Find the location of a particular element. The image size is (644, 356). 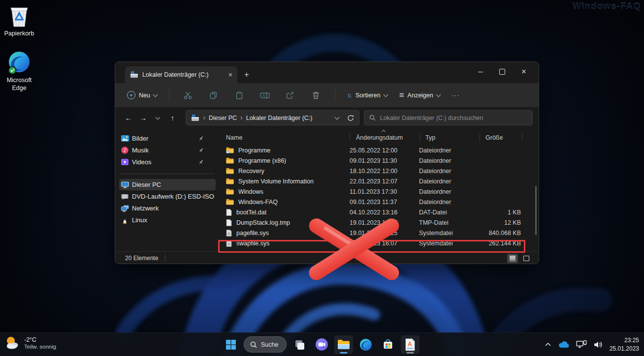

tab-title: Lokaler Datenträger (C:) is located at coordinates (183, 75).